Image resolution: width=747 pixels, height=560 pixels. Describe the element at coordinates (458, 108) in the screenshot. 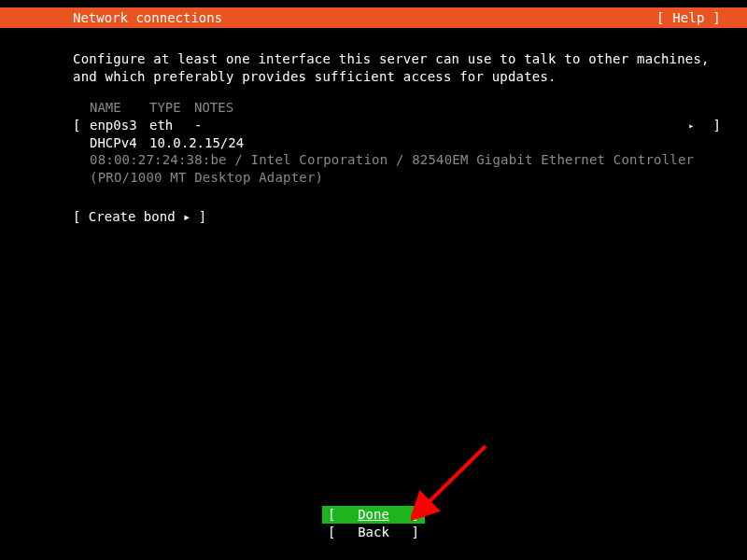

I see `col-notes-header: NOTES` at that location.